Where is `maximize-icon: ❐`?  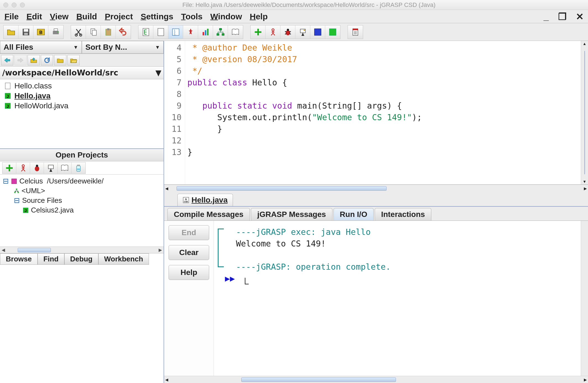 maximize-icon: ❐ is located at coordinates (562, 17).